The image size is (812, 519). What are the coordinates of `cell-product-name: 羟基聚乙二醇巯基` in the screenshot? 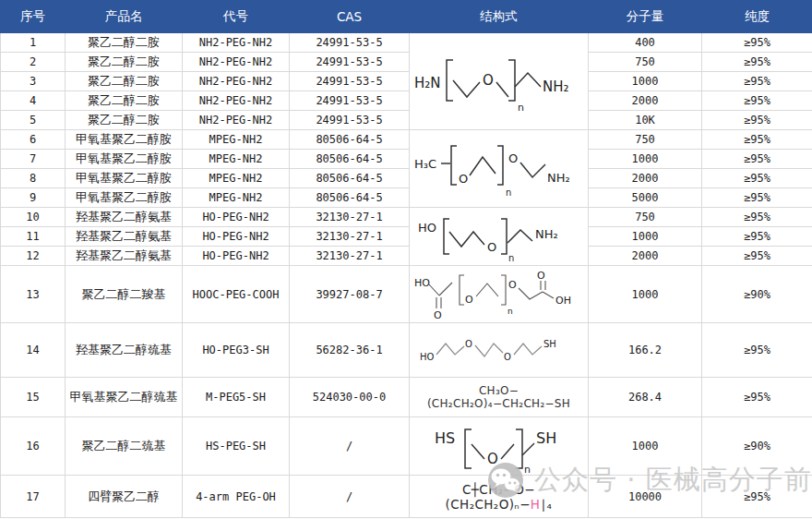 It's located at (124, 351).